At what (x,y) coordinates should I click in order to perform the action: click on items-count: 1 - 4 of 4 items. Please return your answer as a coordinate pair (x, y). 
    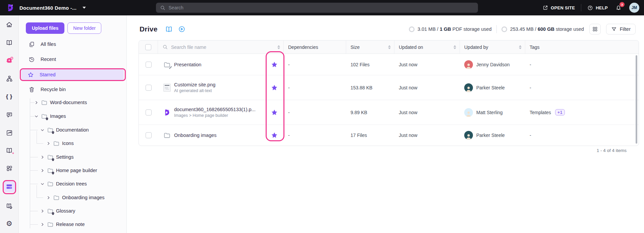
    Looking at the image, I should click on (612, 151).